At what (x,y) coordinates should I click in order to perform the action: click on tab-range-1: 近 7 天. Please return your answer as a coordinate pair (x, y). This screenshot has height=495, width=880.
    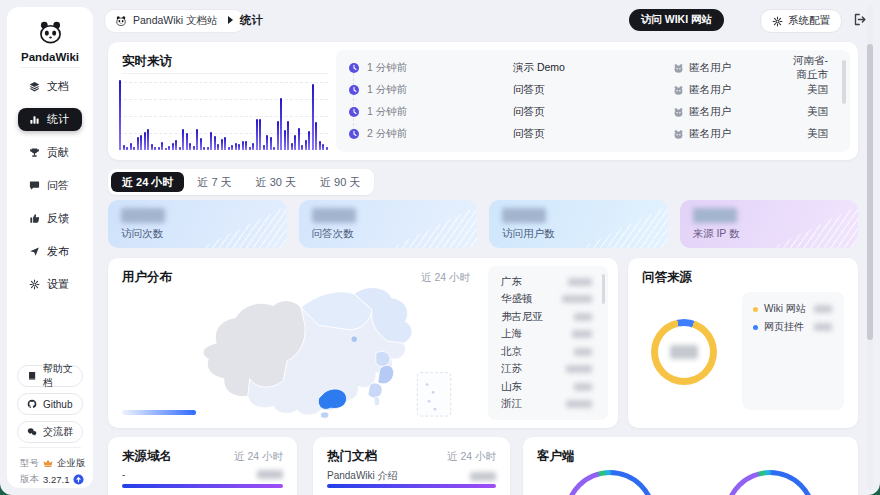
    Looking at the image, I should click on (214, 182).